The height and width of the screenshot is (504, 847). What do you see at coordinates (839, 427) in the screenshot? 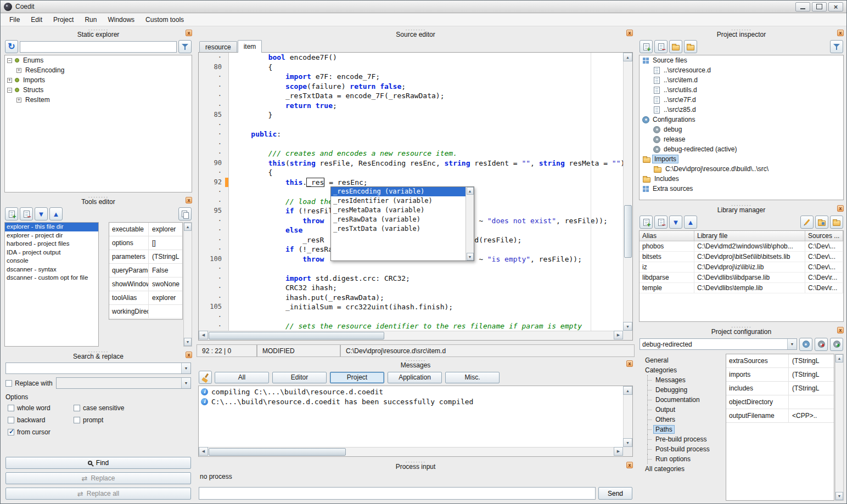
I see `configuration-scrollbar` at bounding box center [839, 427].